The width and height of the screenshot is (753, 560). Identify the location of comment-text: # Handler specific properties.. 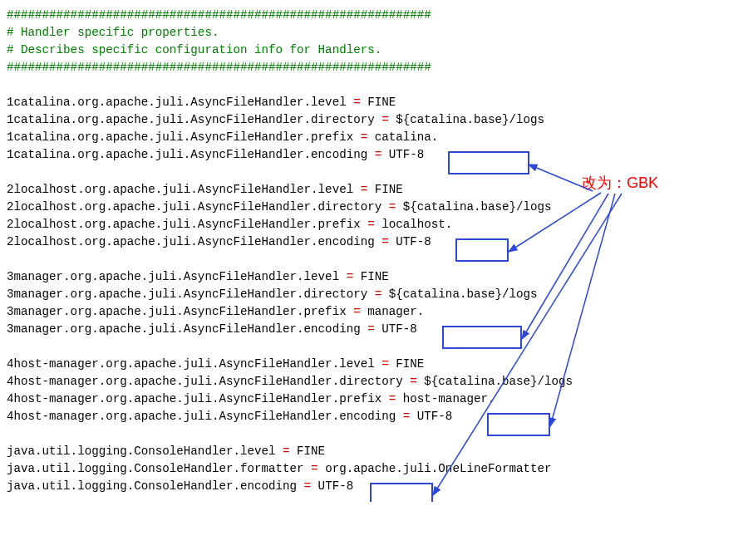
(113, 32).